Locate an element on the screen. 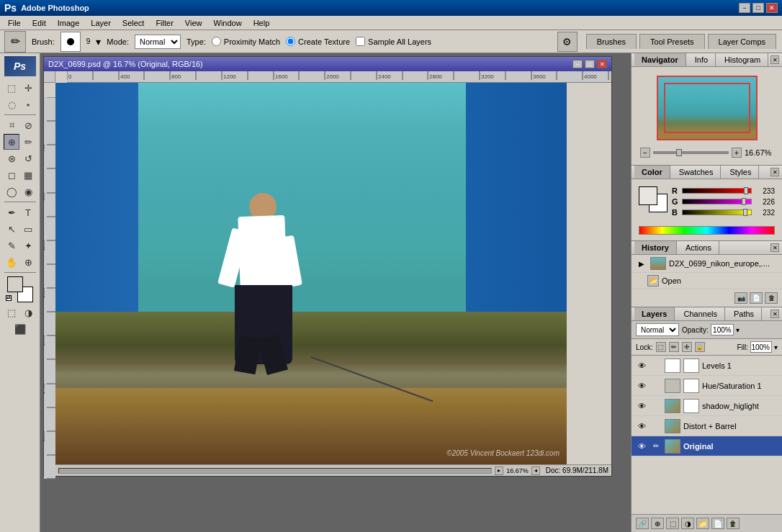 Image resolution: width=782 pixels, height=532 pixels. navigator-close: ✕ is located at coordinates (775, 60).